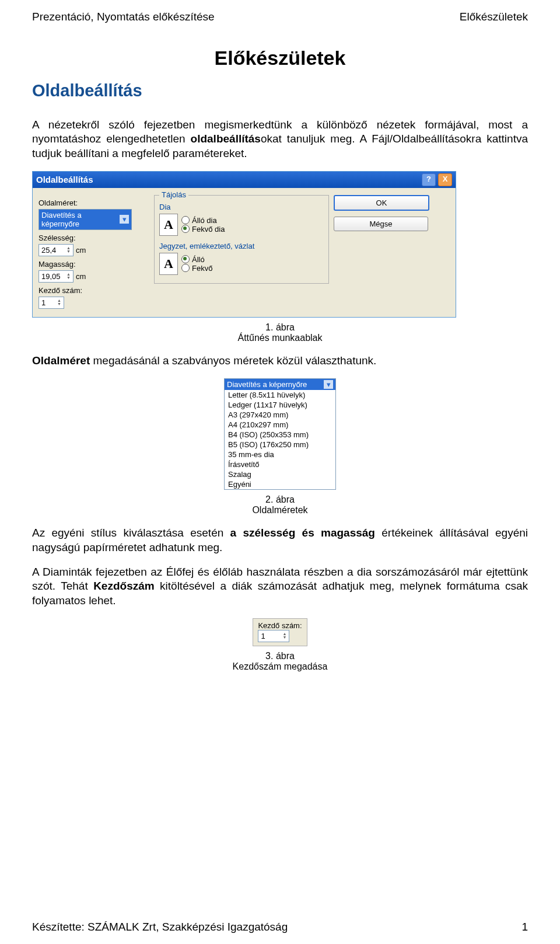 The width and height of the screenshot is (560, 944). What do you see at coordinates (244, 244) in the screenshot?
I see `page-setup-dialog: Oldalbeállítás ? X Oldalméret: Diavetíté…` at bounding box center [244, 244].